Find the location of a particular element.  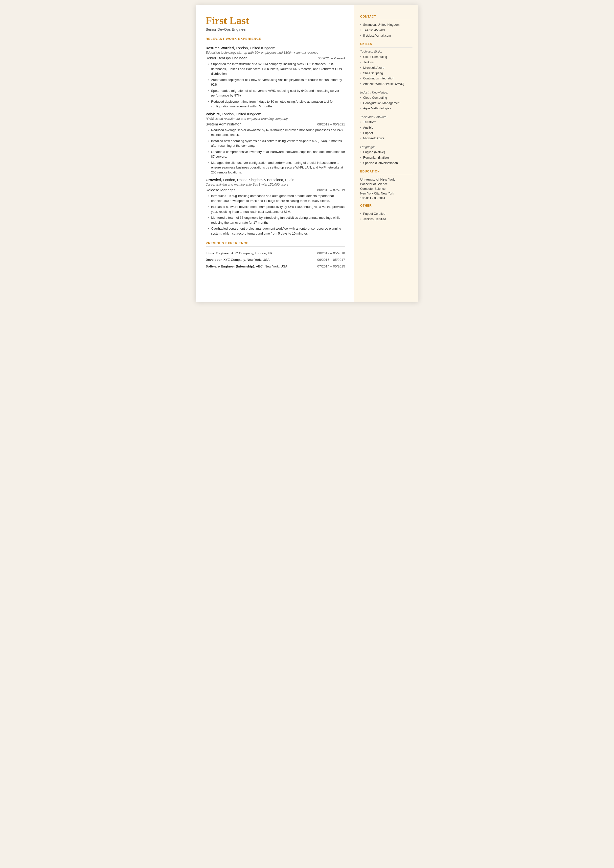

job-1-desc: Education technology startup with 50+ em… is located at coordinates (275, 53).